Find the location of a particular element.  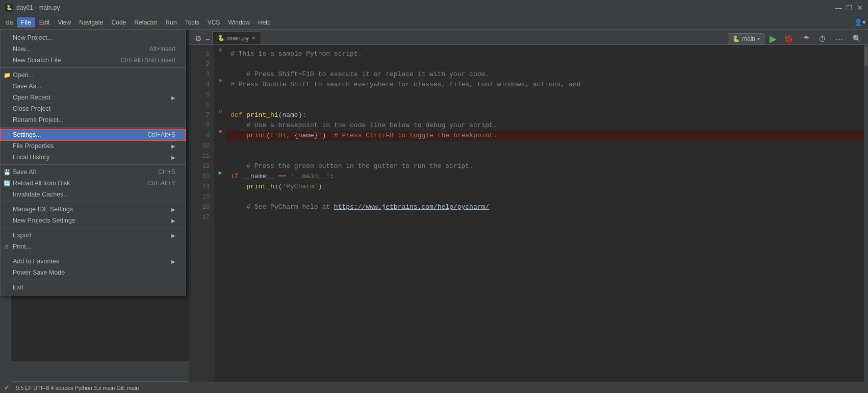

menu-power-save-mode: Power Save Mode is located at coordinates (93, 273).